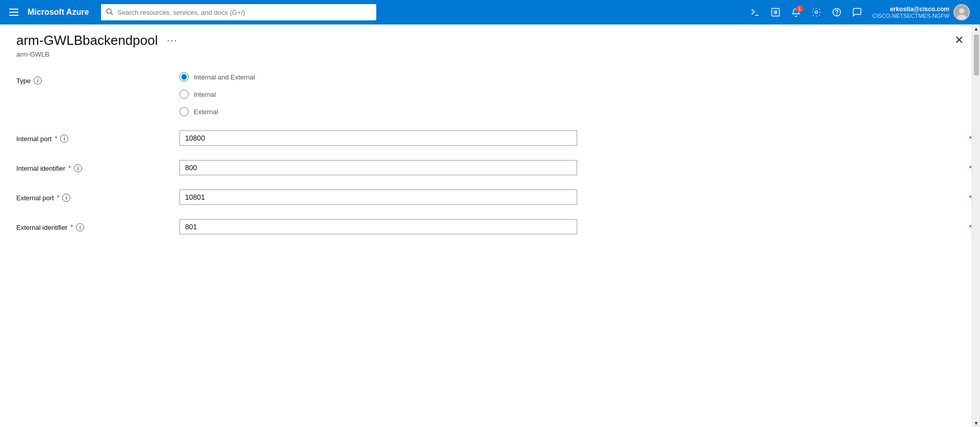 This screenshot has height=427, width=980. Describe the element at coordinates (921, 12) in the screenshot. I see `user-menu: erkostla@cisco.com CISCO-NETSECTMES-NGFW` at that location.